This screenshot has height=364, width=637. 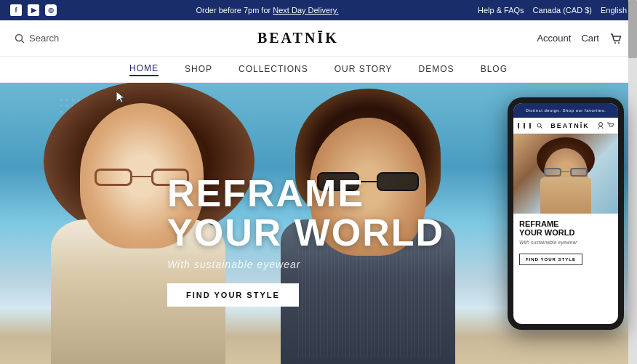 I want to click on delivery-link: Next Day Delivery., so click(x=305, y=10).